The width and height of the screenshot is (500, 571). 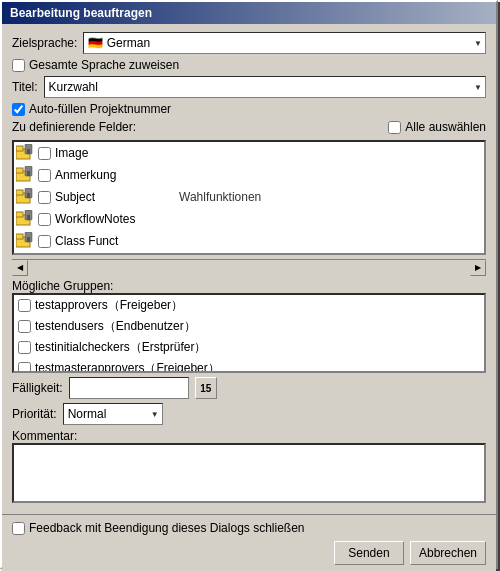 I want to click on cancel-button: Abbrechen, so click(x=448, y=553).